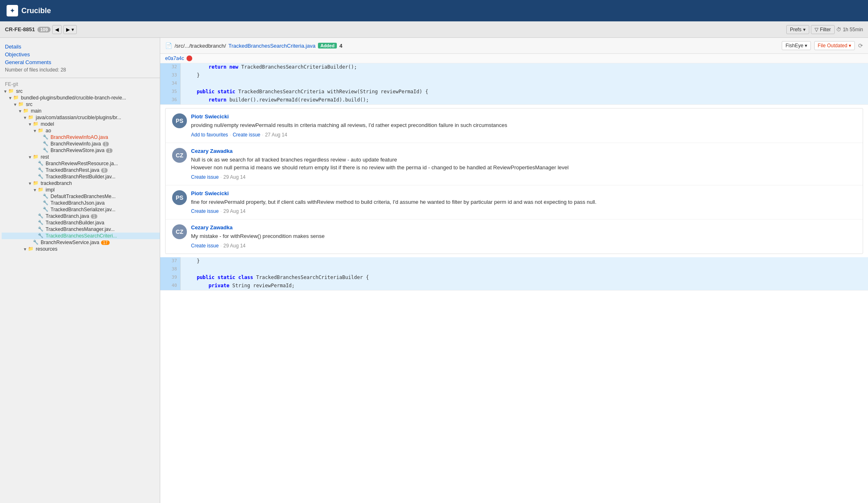 The image size is (868, 503). I want to click on cr-count: 109, so click(44, 30).